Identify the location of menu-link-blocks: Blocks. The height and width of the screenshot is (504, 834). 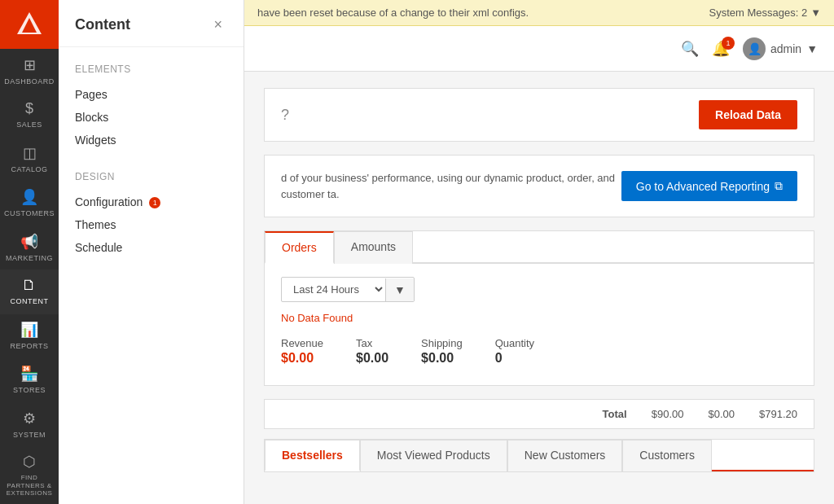
(151, 117).